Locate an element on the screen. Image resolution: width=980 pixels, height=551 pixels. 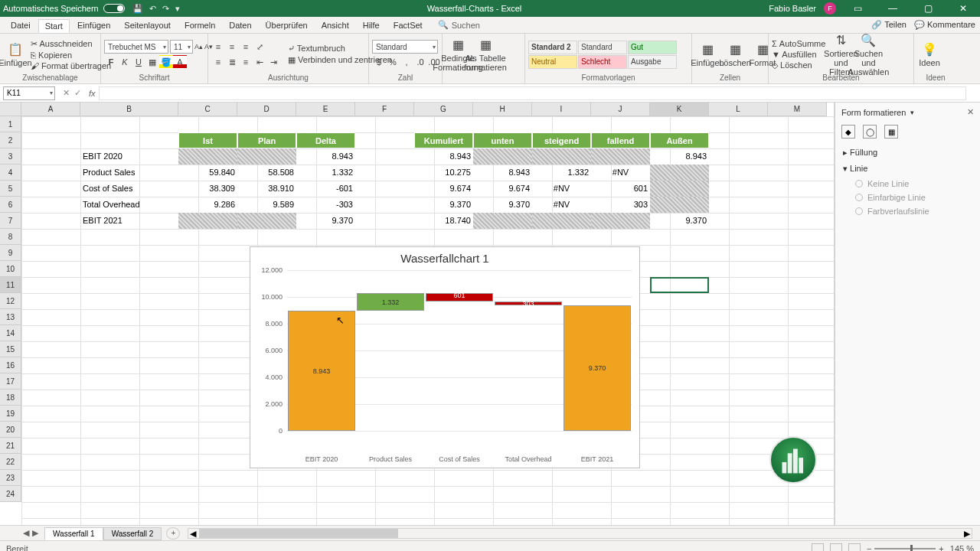
cell-D5: 38.910 is located at coordinates (266, 188).